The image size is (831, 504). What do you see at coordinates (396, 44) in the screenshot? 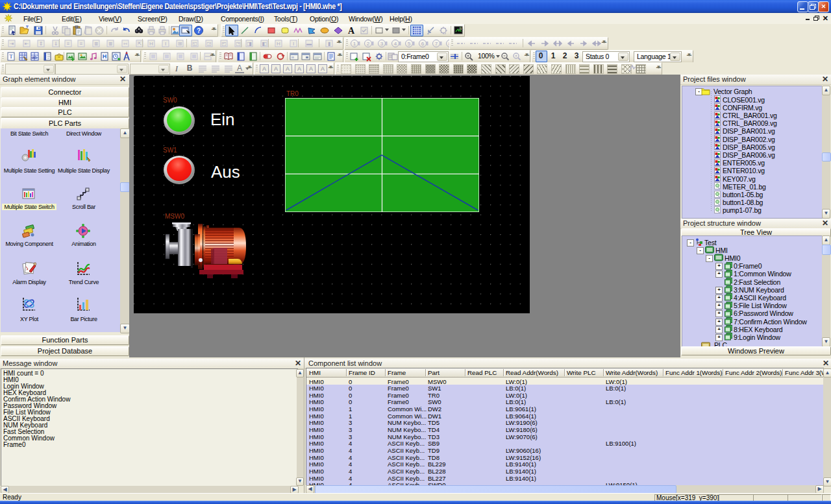
I see `svg-text: 4` at bounding box center [396, 44].